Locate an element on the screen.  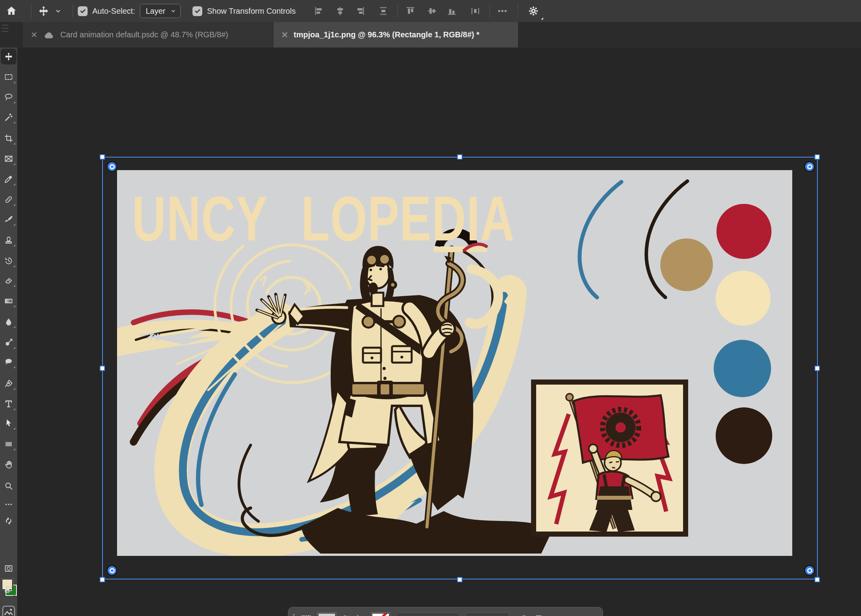
stroke-color-swatch is located at coordinates (381, 614).